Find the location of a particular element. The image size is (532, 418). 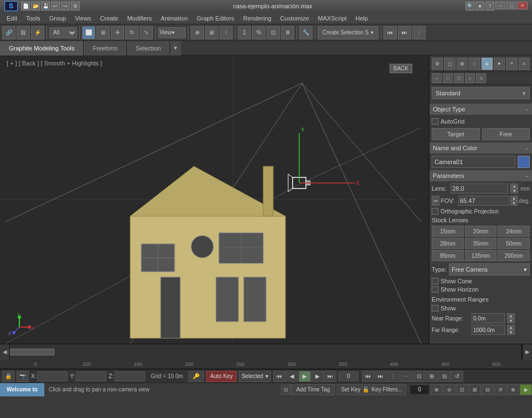

lock-btn: 🔑 is located at coordinates (196, 376).